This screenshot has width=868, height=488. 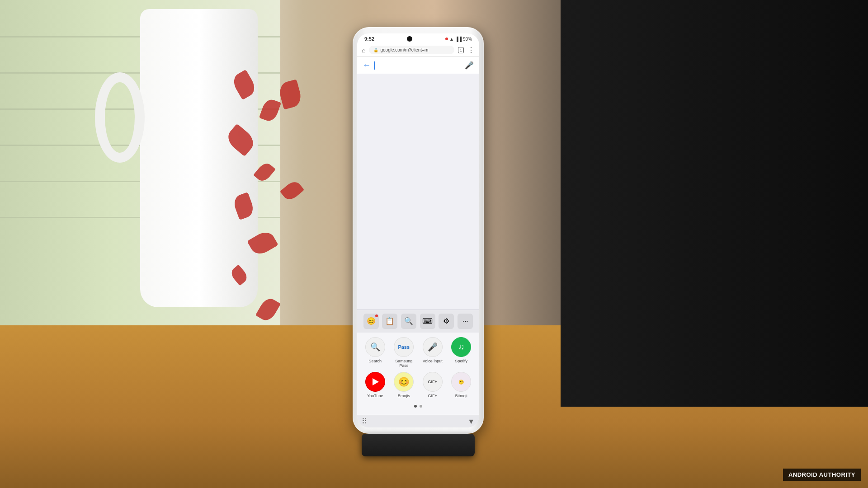 I want to click on watermark-text: ANDROID AUTHORITY, so click(x=822, y=474).